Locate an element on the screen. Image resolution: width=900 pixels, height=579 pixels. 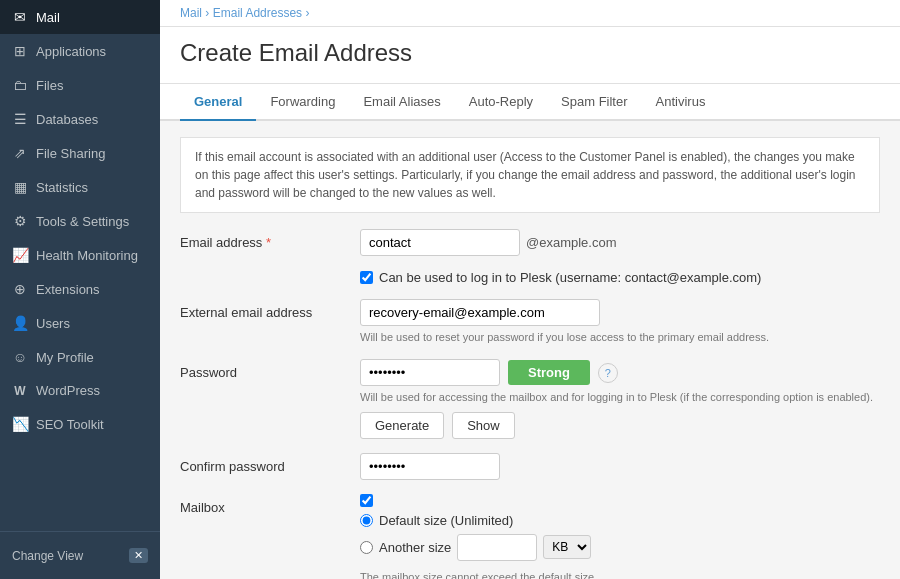
mailbox-default-radio-row: Default size (Unlimited) is located at coordinates (620, 520).